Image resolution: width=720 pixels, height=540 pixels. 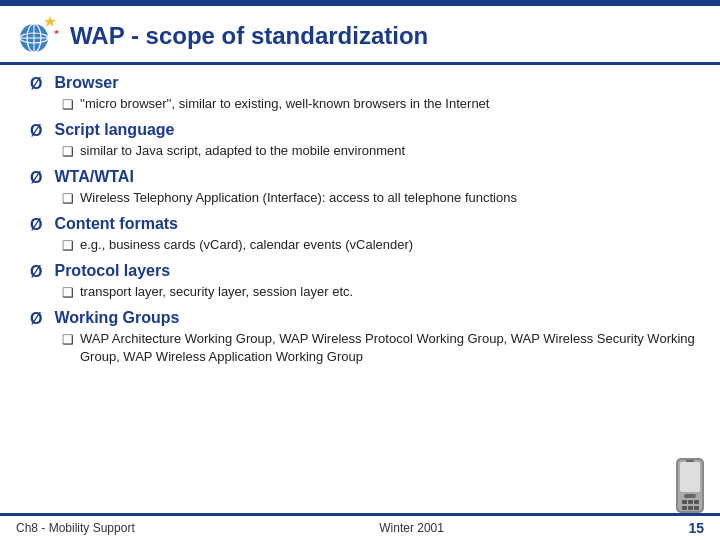 I want to click on section-title-browser: Browser, so click(x=86, y=84).